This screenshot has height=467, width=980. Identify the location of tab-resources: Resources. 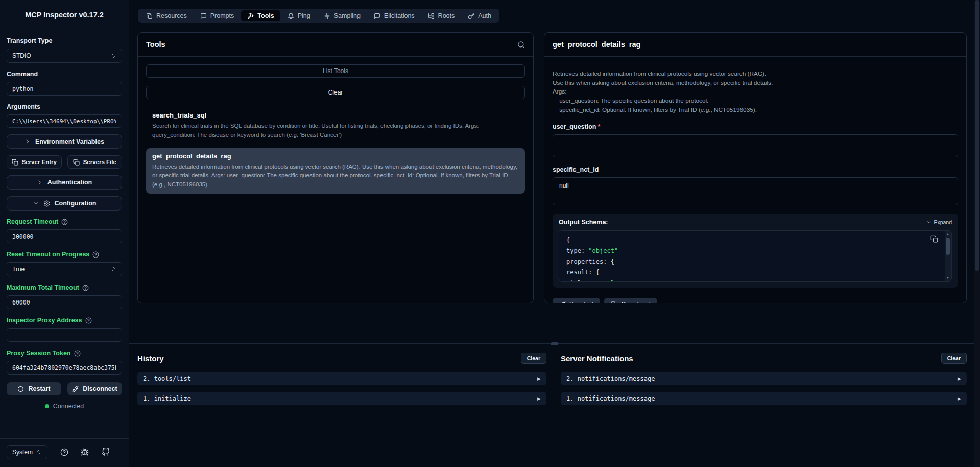
(166, 16).